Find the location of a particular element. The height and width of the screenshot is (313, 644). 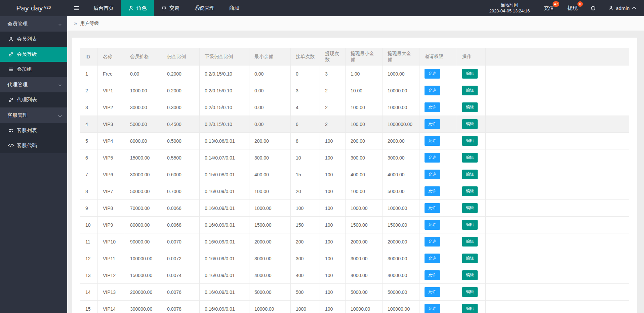

withdraw-button: 提现 0 is located at coordinates (572, 8).